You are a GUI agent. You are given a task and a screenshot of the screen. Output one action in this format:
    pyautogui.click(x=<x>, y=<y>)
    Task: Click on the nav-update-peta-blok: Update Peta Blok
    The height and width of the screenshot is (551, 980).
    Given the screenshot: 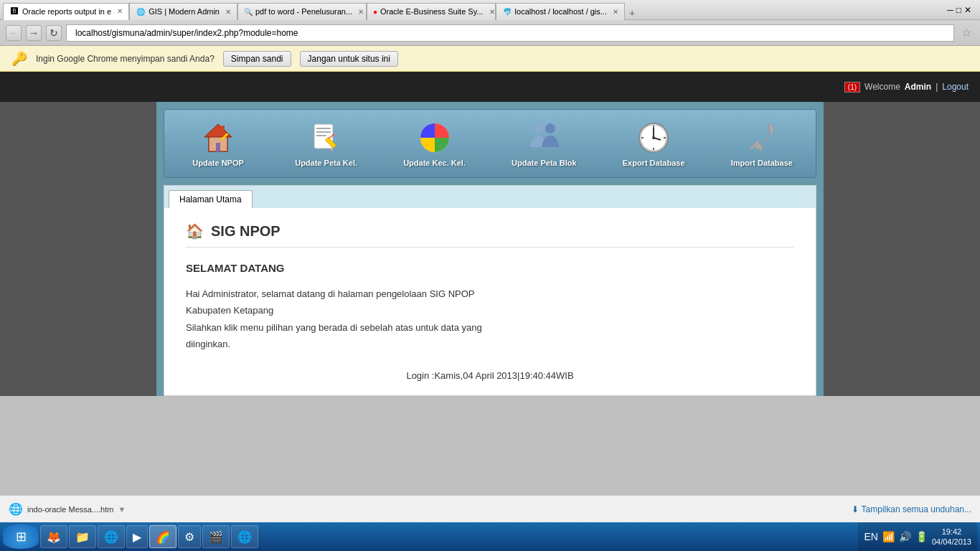 What is the action you would take?
    pyautogui.click(x=544, y=143)
    